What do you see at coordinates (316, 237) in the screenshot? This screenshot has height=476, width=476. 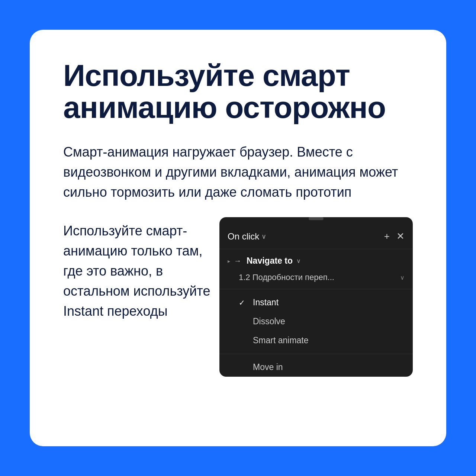 I see `panel-header: On click ∨ + ✕` at bounding box center [316, 237].